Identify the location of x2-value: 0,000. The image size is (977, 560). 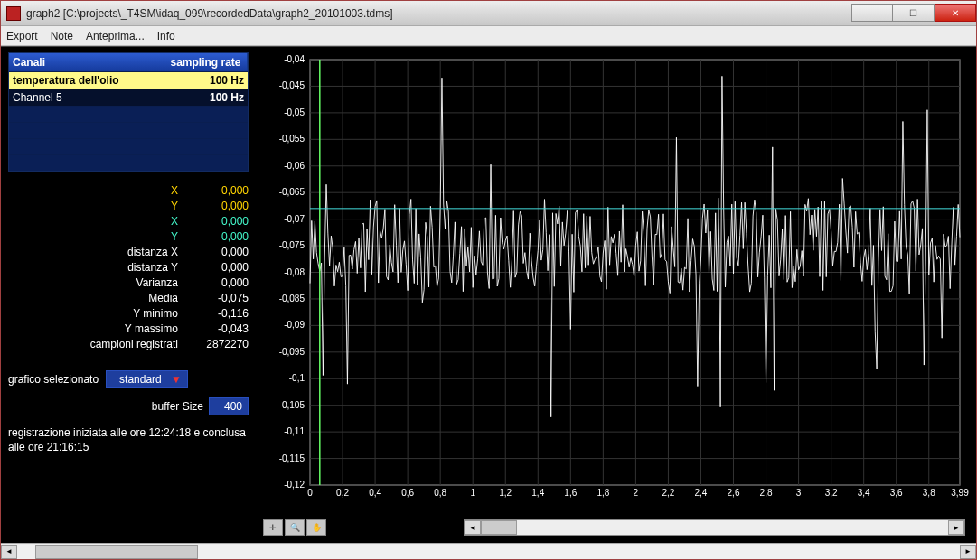
(217, 221).